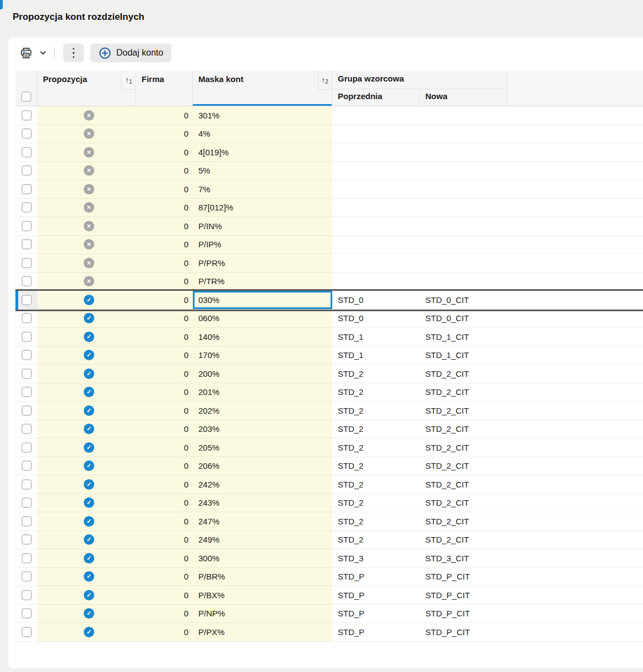  What do you see at coordinates (262, 88) in the screenshot?
I see `col-header-maska: Maska kont ↑2` at bounding box center [262, 88].